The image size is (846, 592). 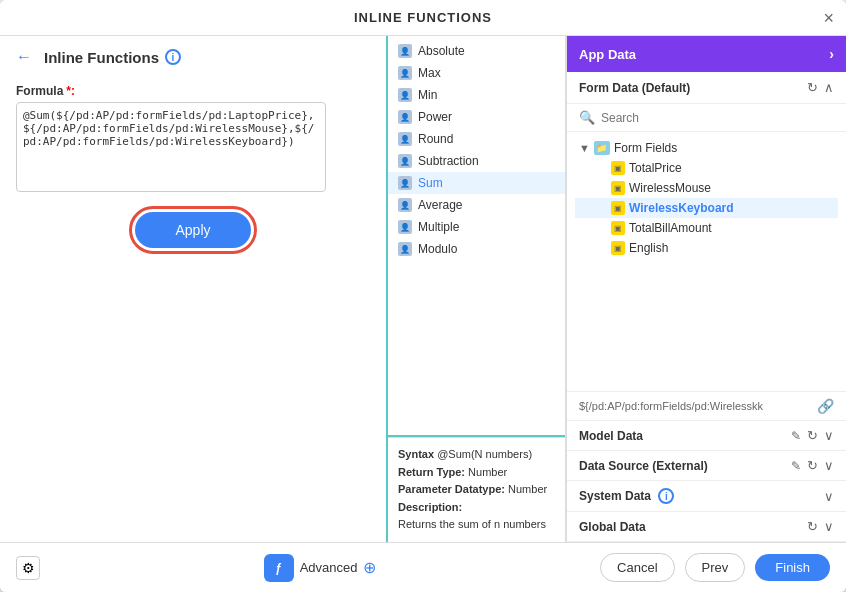 I want to click on system-data-label: System Data i, so click(x=626, y=496).